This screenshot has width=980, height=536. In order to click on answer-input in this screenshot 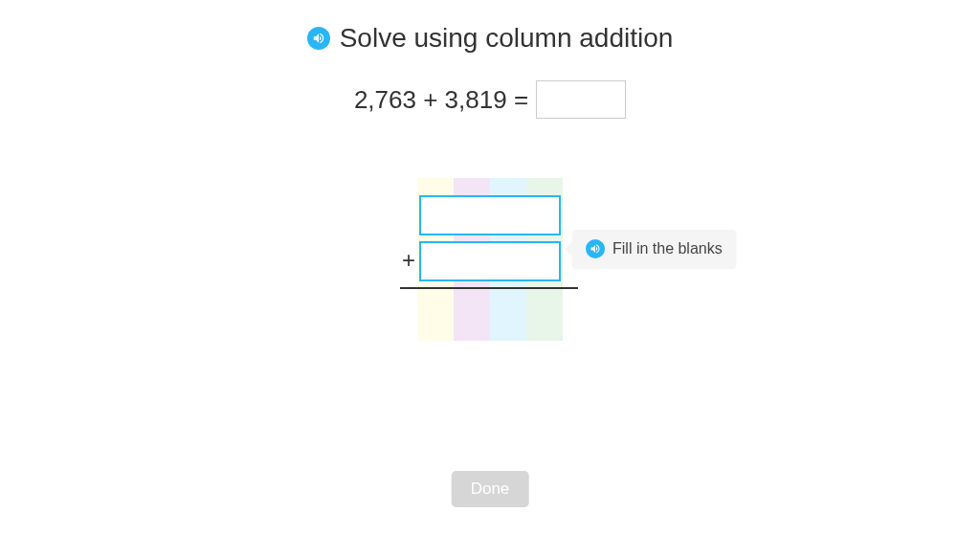, I will do `click(581, 100)`.